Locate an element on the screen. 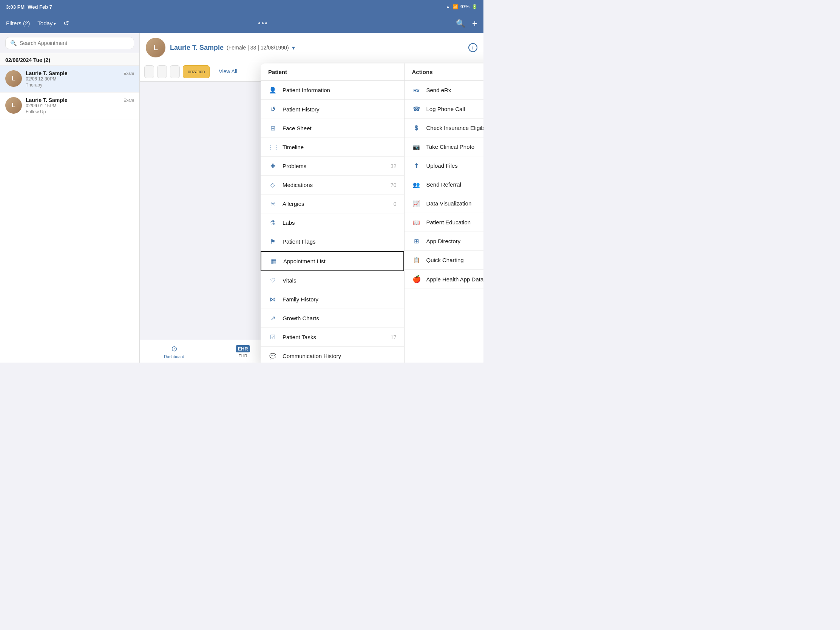 The image size is (840, 630). allergies-label: Allergies is located at coordinates (335, 204).